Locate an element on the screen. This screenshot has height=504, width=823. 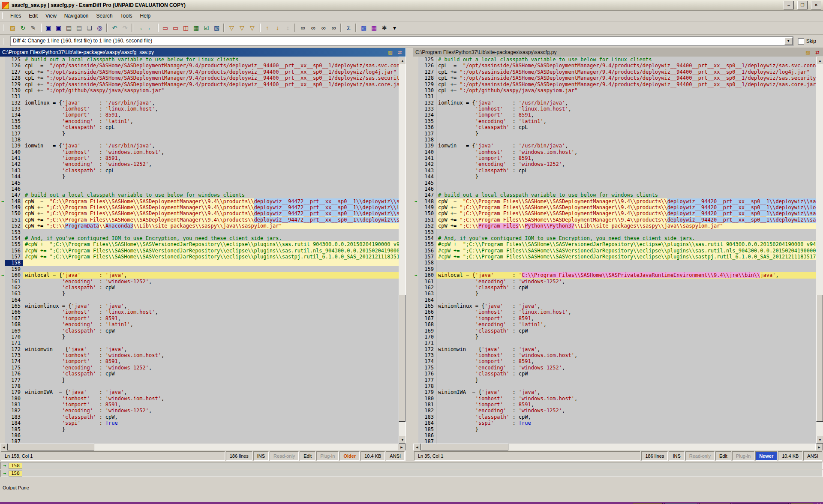
show-second-pane-icon: ▭ is located at coordinates (176, 28).